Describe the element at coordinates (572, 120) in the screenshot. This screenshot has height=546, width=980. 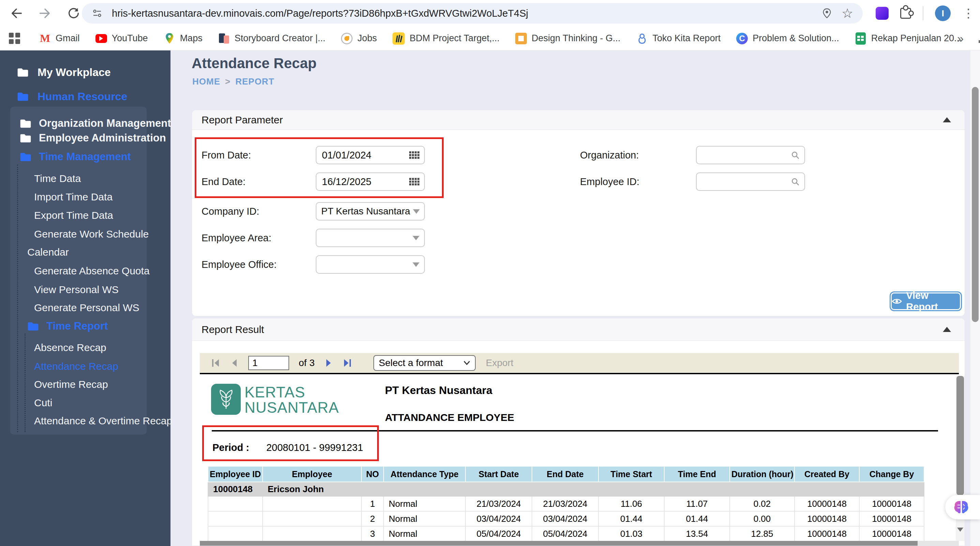
I see `report-parameter-title: Report Parameter` at that location.